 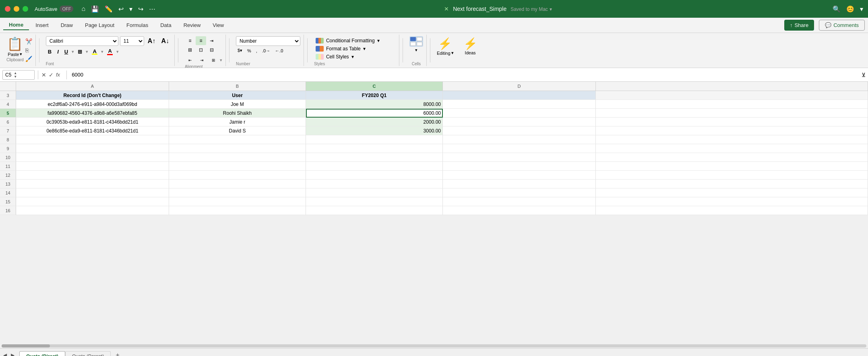 I want to click on undo-icon: ↩, so click(x=121, y=9).